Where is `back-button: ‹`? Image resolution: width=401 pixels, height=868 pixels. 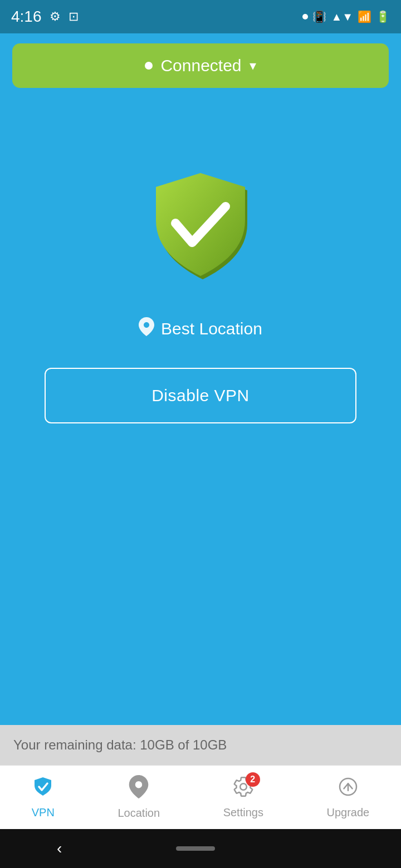
back-button: ‹ is located at coordinates (59, 849).